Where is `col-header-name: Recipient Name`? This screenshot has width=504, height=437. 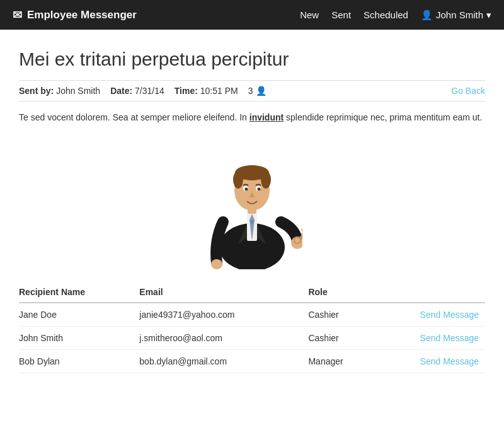 col-header-name: Recipient Name is located at coordinates (79, 293).